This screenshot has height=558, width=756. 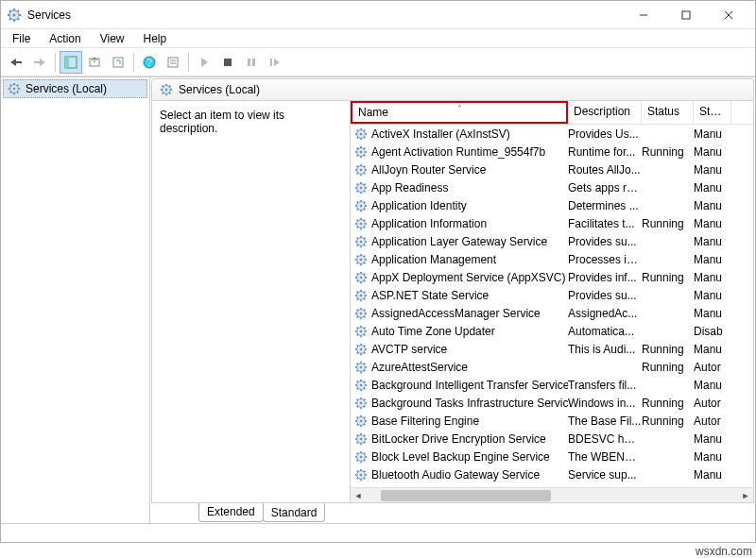 I want to click on service-name-cell: Application Management, so click(x=459, y=260).